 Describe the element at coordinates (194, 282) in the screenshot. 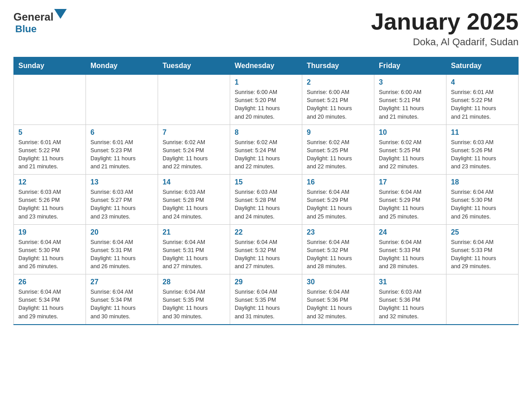

I see `day-number: 28` at that location.